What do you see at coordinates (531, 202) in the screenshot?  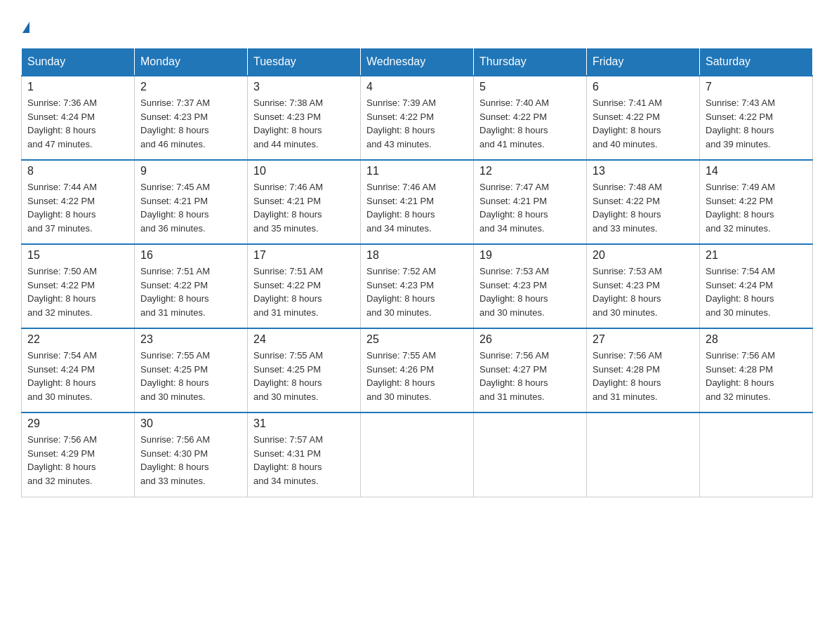 I see `calendar-cell: 12 Sunrise: 7:47 AM Sunset: 4:21 PM Dayl…` at bounding box center [531, 202].